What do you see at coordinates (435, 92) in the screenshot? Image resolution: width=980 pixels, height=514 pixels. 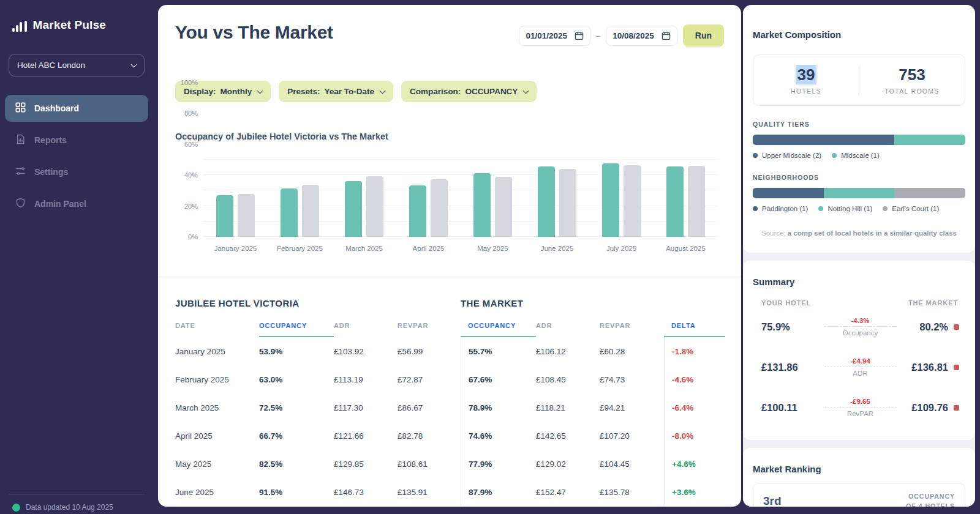 I see `filter-label: Comparison:` at bounding box center [435, 92].